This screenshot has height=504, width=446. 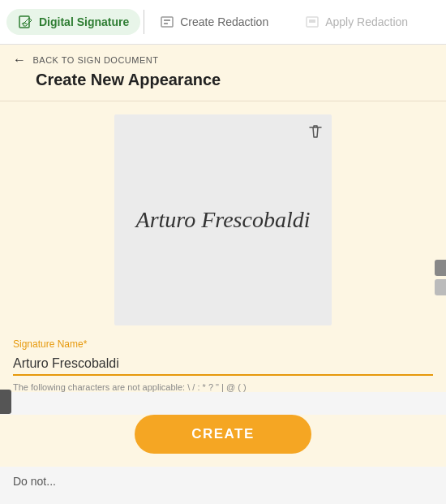 What do you see at coordinates (223, 441) in the screenshot?
I see `create-button-wrapper: CREATE` at bounding box center [223, 441].